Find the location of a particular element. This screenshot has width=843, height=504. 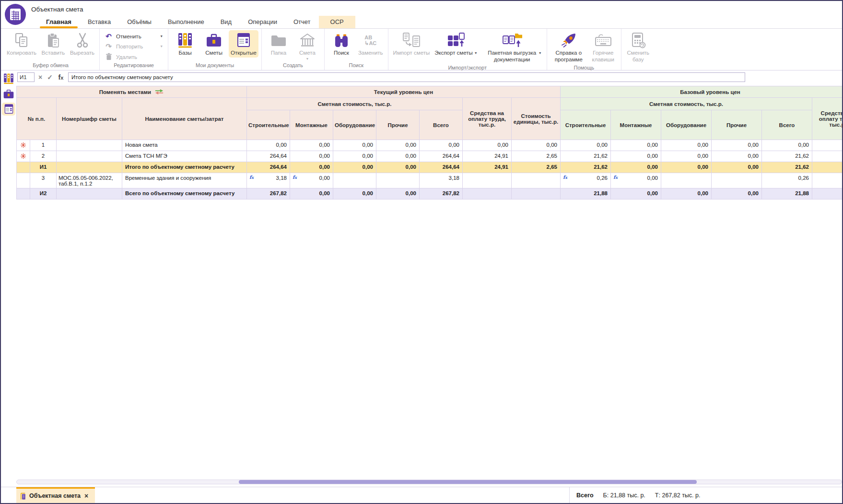

cell: И2 is located at coordinates (43, 194).